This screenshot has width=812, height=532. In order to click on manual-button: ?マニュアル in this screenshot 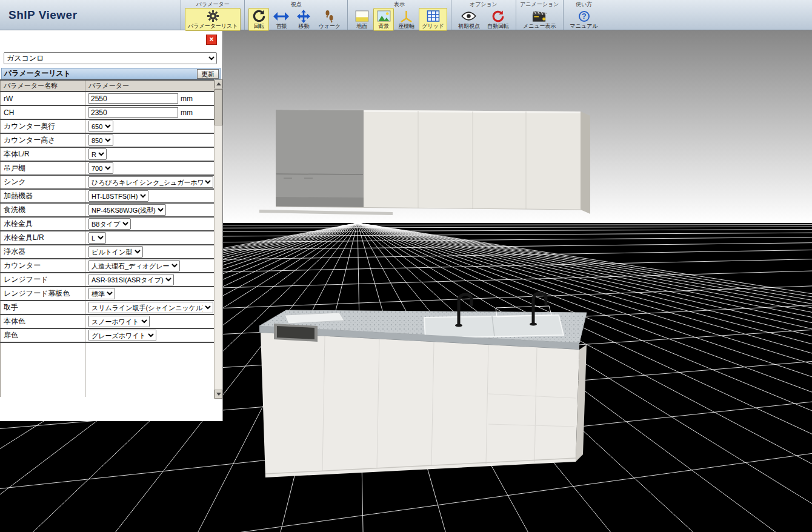, I will do `click(584, 19)`.